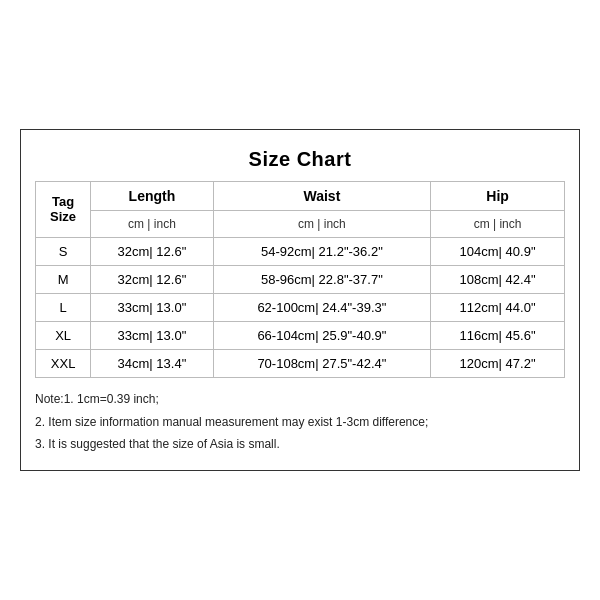 This screenshot has width=600, height=600. What do you see at coordinates (498, 224) in the screenshot?
I see `hip-sub: cm | inch` at bounding box center [498, 224].